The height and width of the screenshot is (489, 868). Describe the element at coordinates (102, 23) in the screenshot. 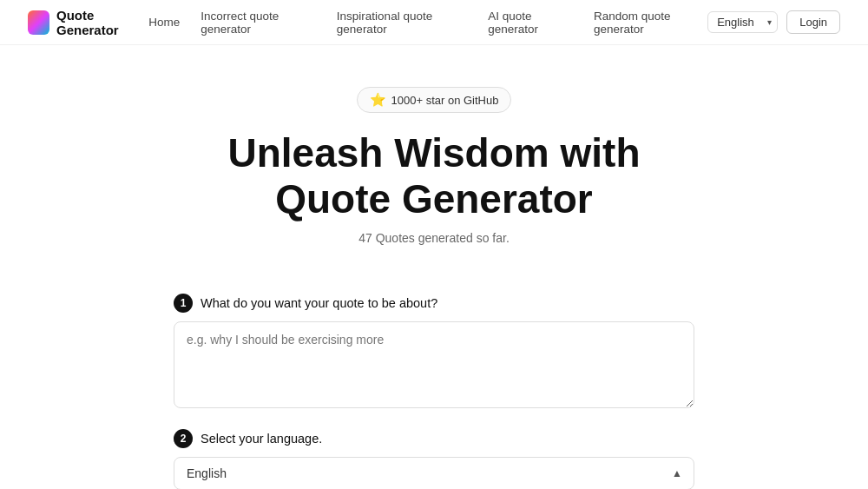

I see `logo-text: Quote Generator` at that location.